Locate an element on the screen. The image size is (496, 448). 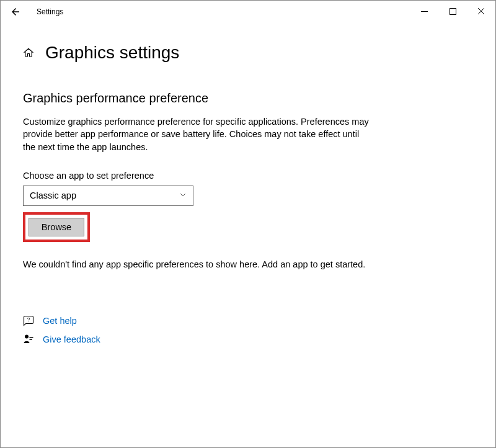
close-icon is located at coordinates (481, 11).